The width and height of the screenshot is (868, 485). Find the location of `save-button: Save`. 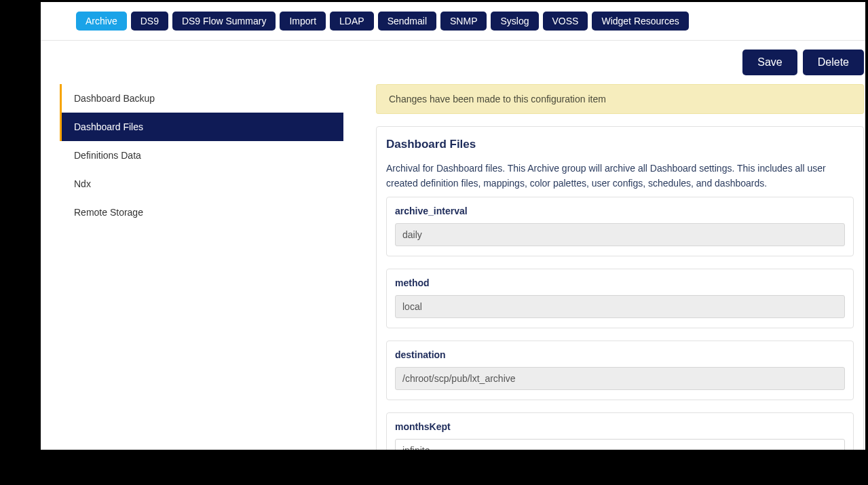

save-button: Save is located at coordinates (770, 62).